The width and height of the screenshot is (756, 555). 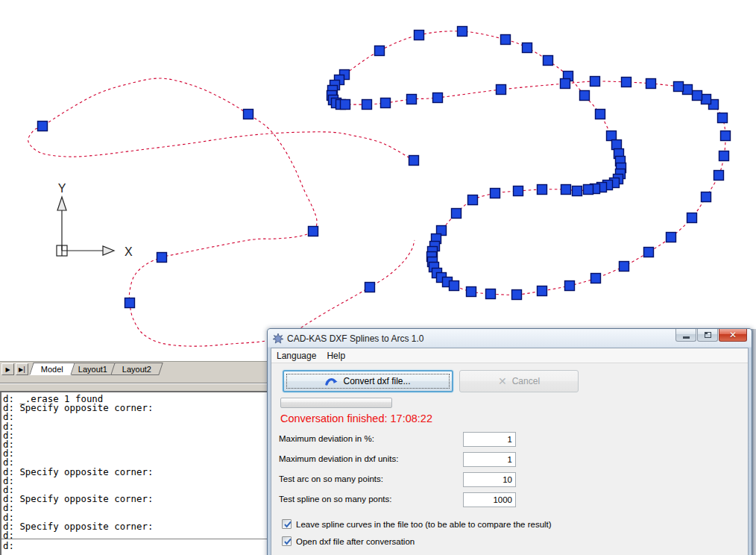 I want to click on ucs-y-arrowhead, so click(x=62, y=204).